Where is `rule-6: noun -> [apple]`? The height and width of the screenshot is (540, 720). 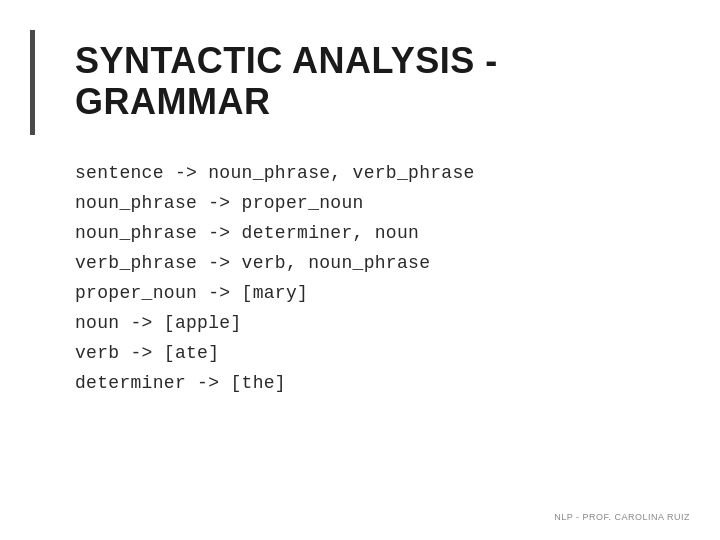
rule-6: noun -> [apple] is located at coordinates (368, 323).